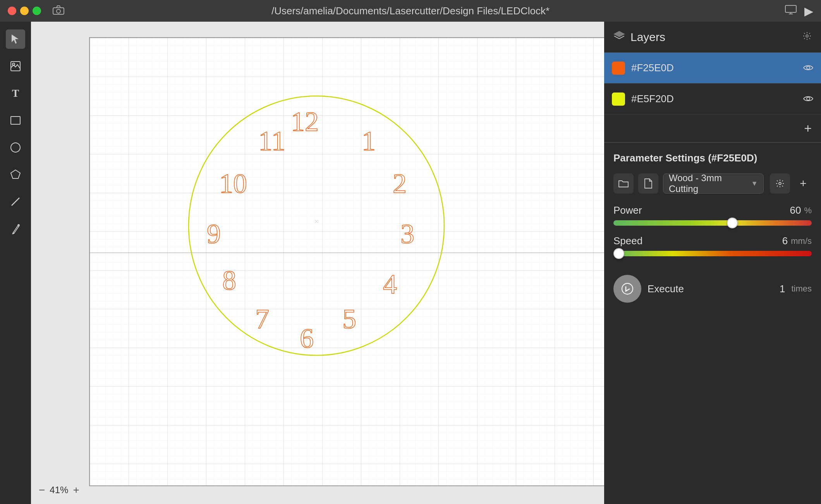  Describe the element at coordinates (713, 245) in the screenshot. I see `speed-slider-row: Speed 6 mm/s` at that location.